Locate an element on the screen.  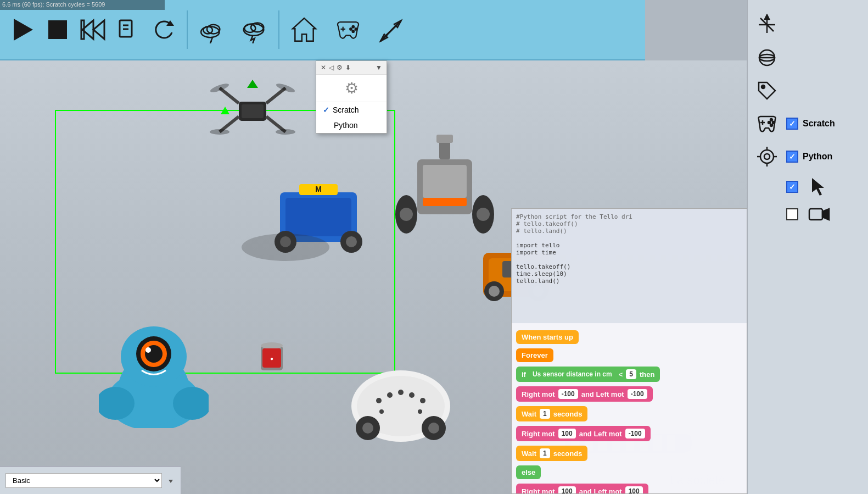
dropdown-close: ✕ is located at coordinates (323, 68).